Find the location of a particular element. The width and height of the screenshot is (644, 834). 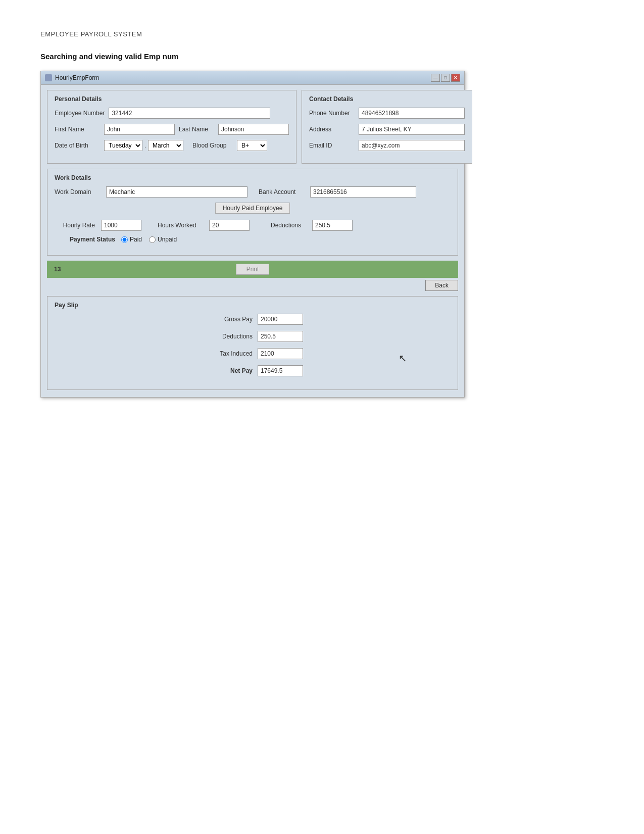

unpaid-radio-label: Unpaid is located at coordinates (163, 239).